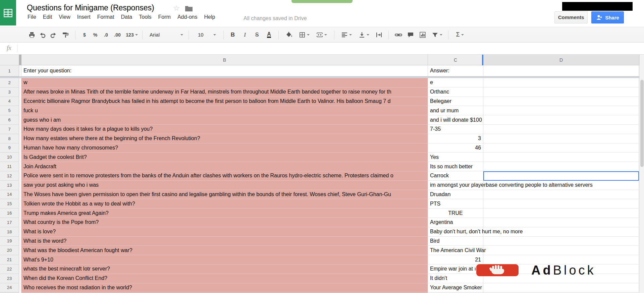 Image resolution: width=644 pixels, height=293 pixels. Describe the element at coordinates (561, 148) in the screenshot. I see `cell-D9` at that location.